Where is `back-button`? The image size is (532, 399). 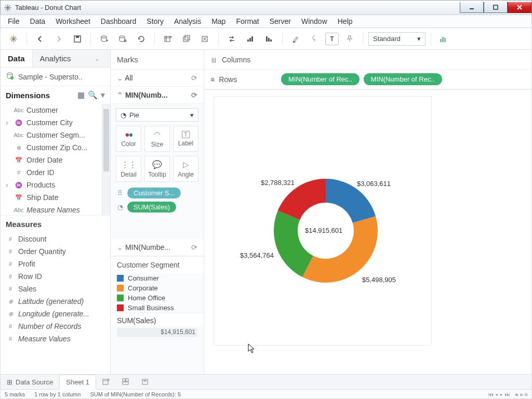 back-button is located at coordinates (40, 39).